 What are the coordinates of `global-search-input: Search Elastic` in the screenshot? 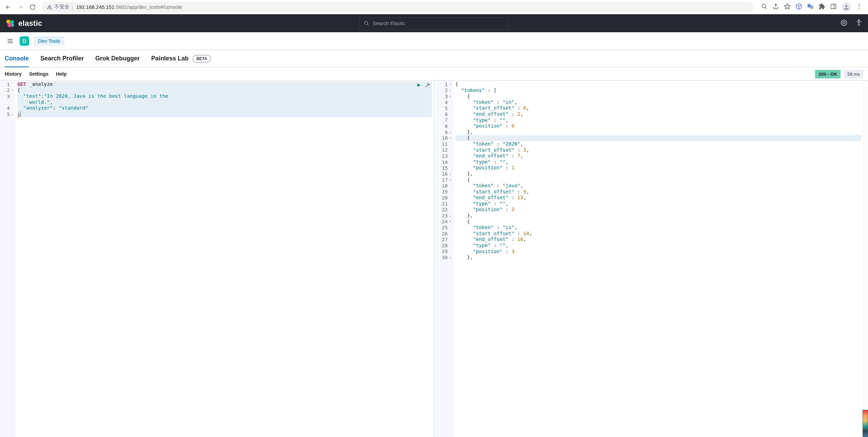 It's located at (434, 23).